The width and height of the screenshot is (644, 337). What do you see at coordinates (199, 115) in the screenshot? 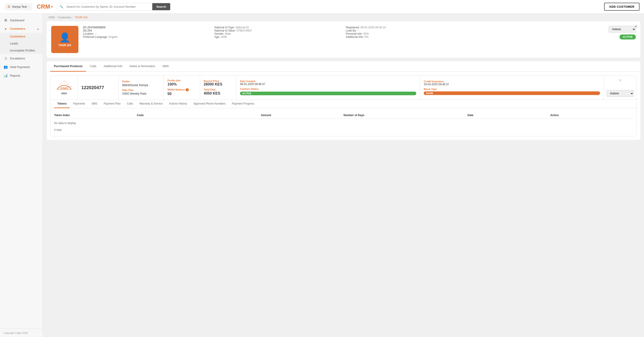
I see `col-code: Code` at bounding box center [199, 115].